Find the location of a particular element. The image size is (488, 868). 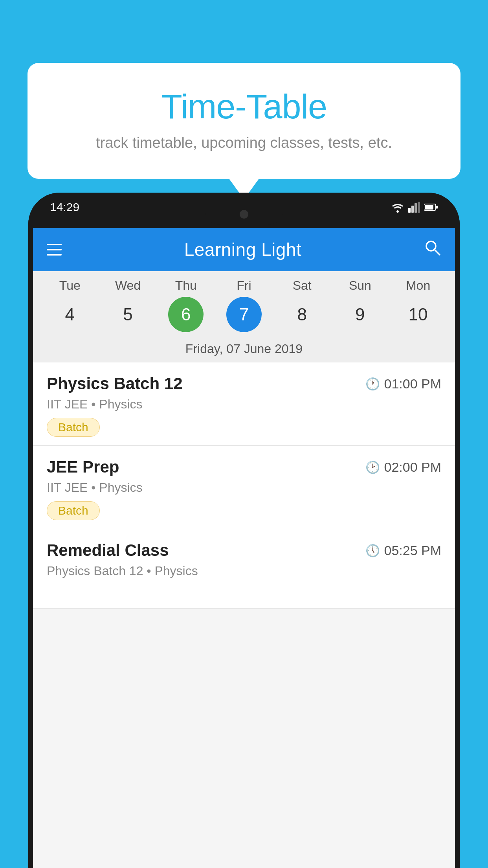

clock-icon-3: 🕔 is located at coordinates (372, 550).